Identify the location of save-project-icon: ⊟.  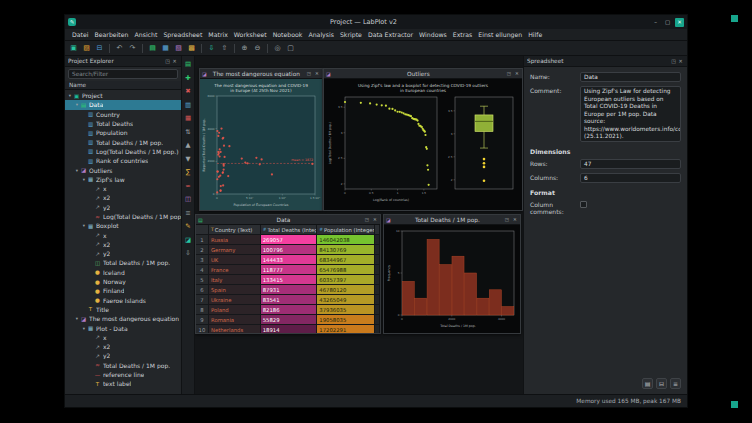
(100, 48).